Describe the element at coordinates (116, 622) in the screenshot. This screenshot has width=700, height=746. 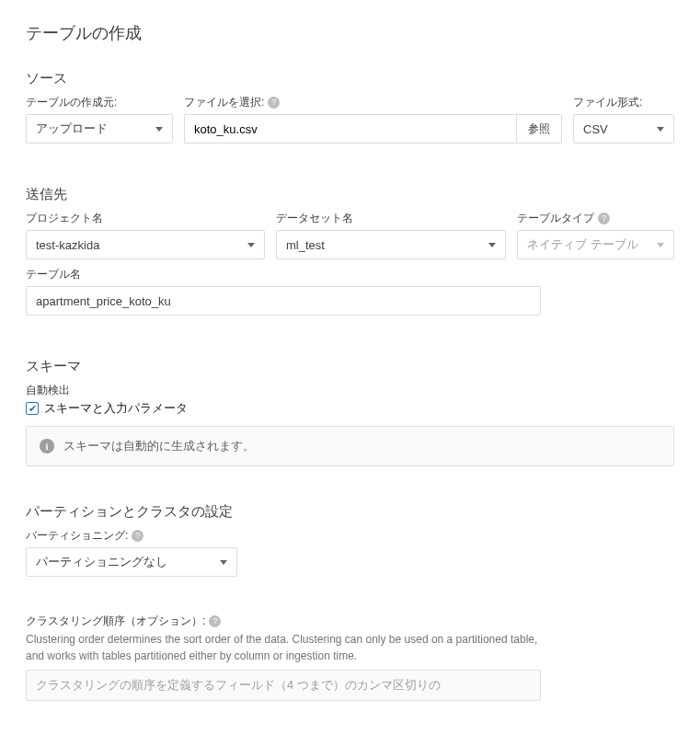
I see `cluster-label: クラスタリング順序（オプション）:` at that location.